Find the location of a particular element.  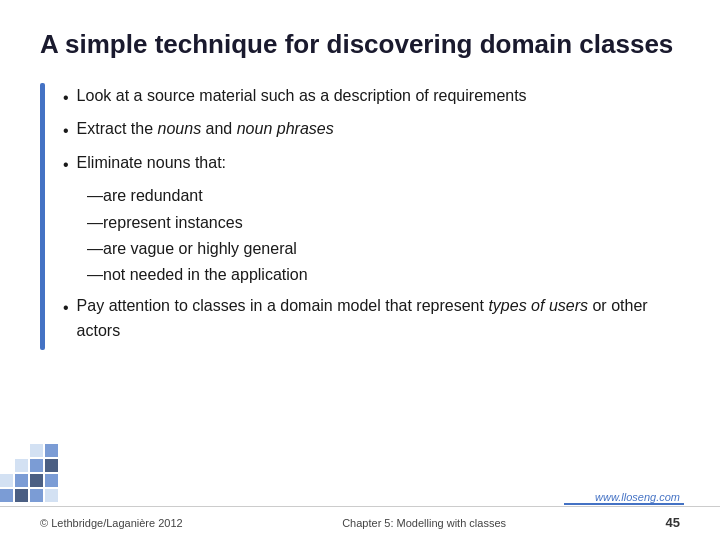

brand-text: www.lloseng.com is located at coordinates (638, 497).